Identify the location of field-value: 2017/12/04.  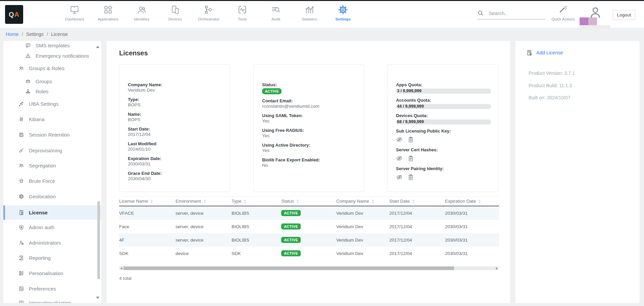
(175, 135).